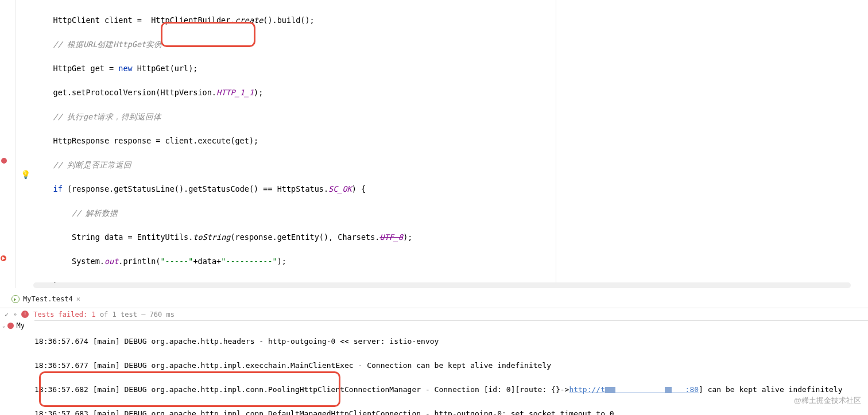 This screenshot has height=415, width=868. Describe the element at coordinates (828, 401) in the screenshot. I see `watermark: @稀土掘金技术社区` at that location.